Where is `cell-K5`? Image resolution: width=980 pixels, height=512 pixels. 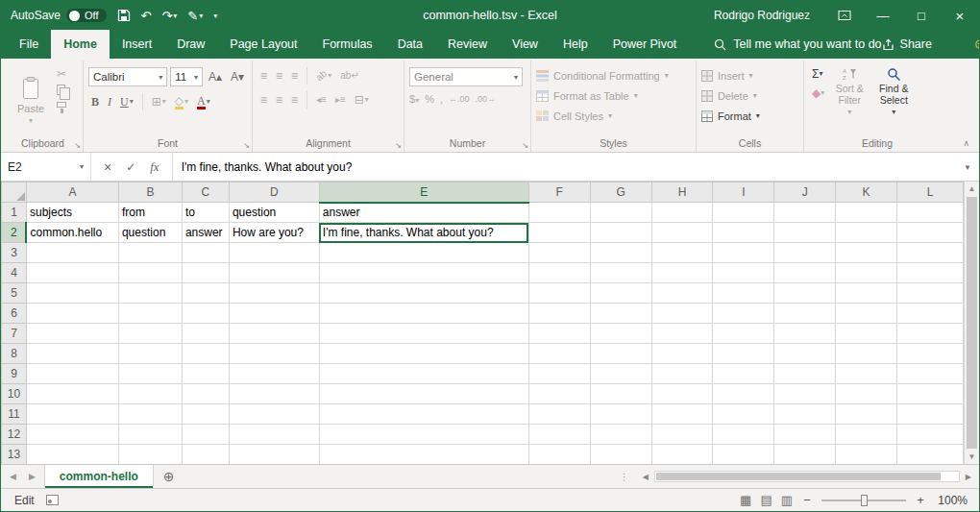
cell-K5 is located at coordinates (867, 294).